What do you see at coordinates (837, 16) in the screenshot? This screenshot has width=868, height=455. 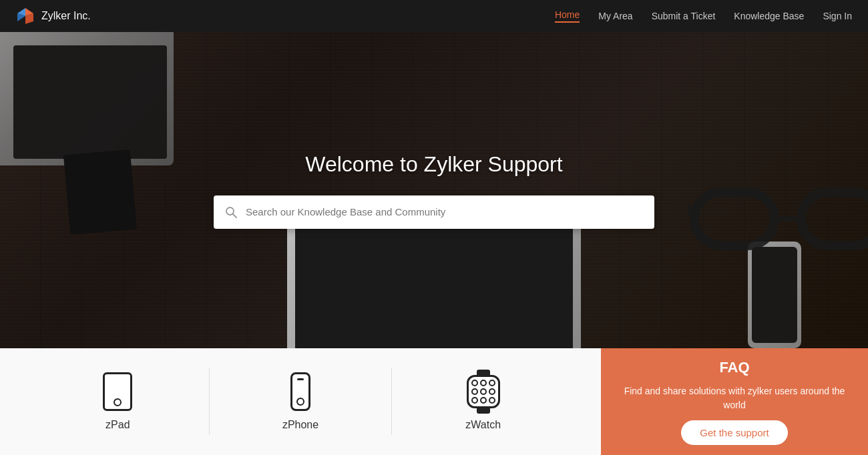 I see `nav-sign-in: Sign In` at bounding box center [837, 16].